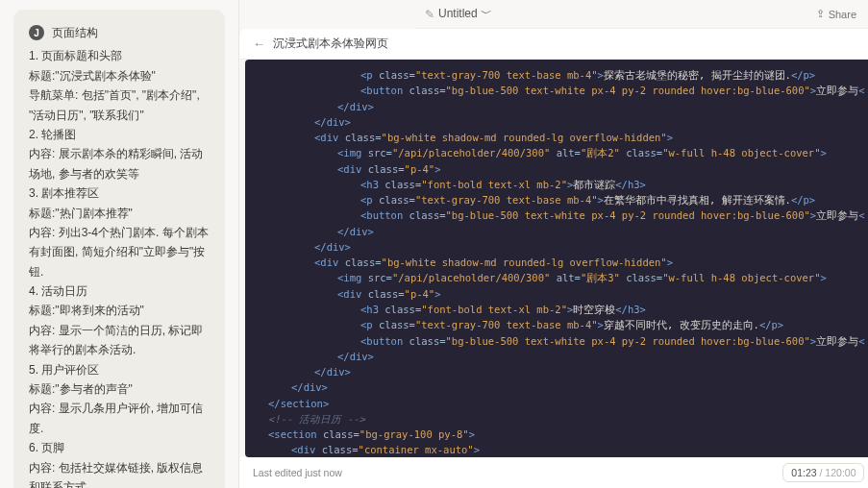 Image resolution: width=868 pixels, height=488 pixels. What do you see at coordinates (119, 448) in the screenshot?
I see `user-line: 6. 页脚` at bounding box center [119, 448].